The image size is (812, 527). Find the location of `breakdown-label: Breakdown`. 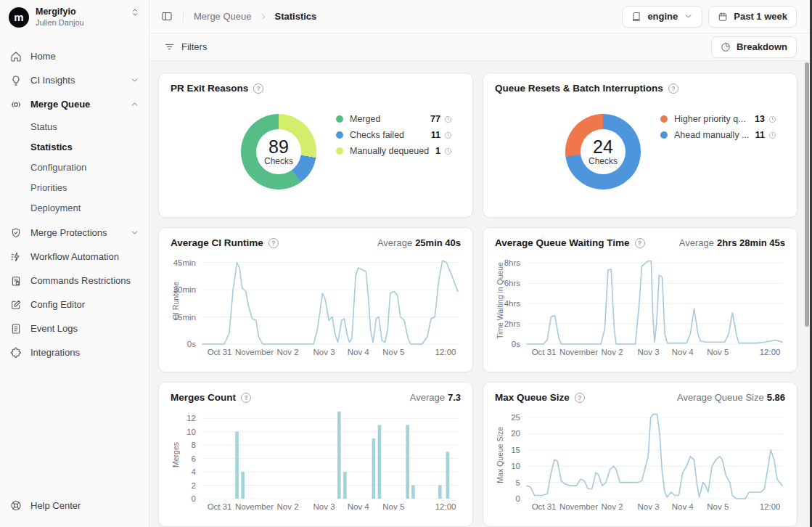

breakdown-label: Breakdown is located at coordinates (762, 46).